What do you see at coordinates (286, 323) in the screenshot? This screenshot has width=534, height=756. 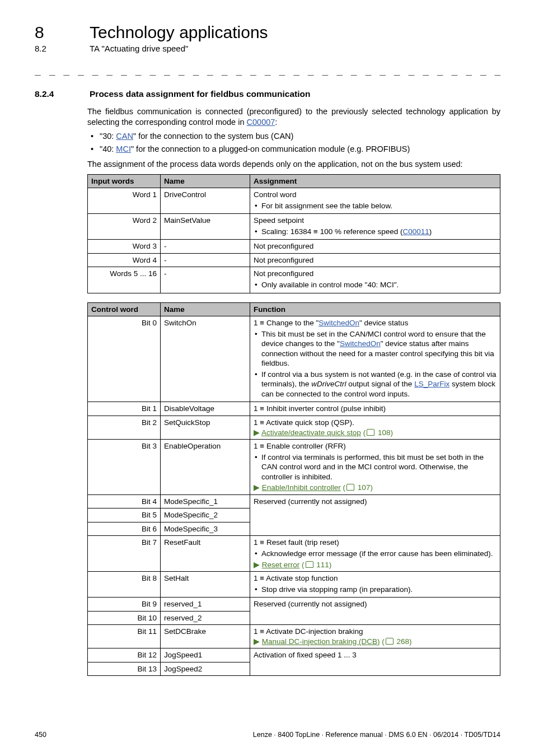 I see `text: 1 ≡ Change to the "` at bounding box center [286, 323].